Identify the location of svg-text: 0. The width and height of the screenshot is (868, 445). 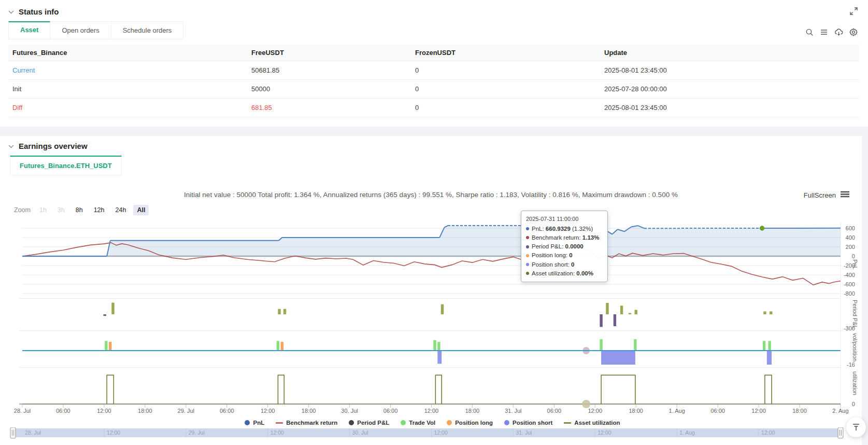
(853, 404).